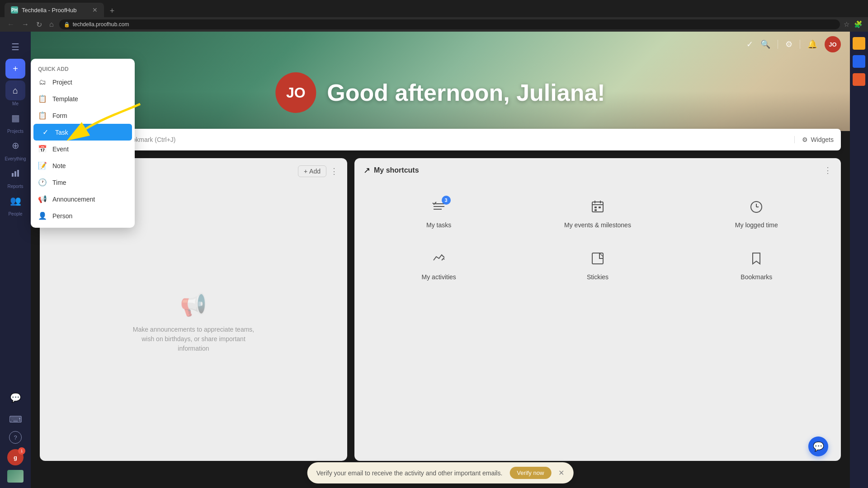 This screenshot has width=868, height=488. What do you see at coordinates (822, 140) in the screenshot?
I see `widgets-label: Widgets` at bounding box center [822, 140].